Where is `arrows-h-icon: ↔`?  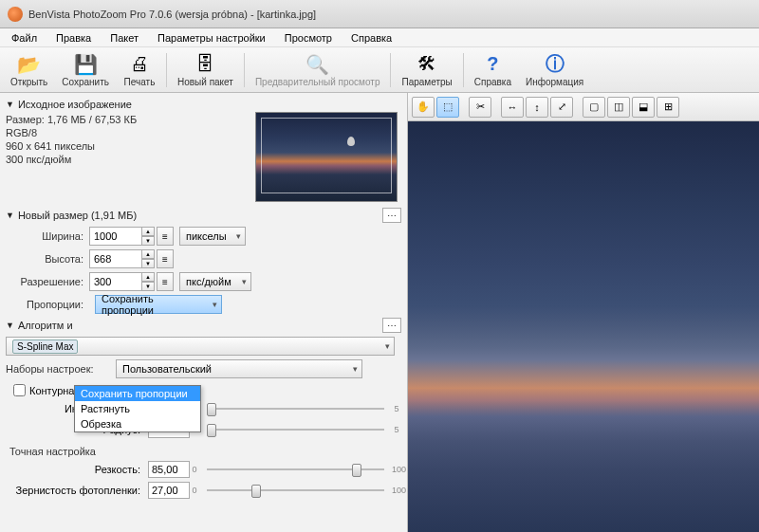 arrows-h-icon: ↔ is located at coordinates (512, 107).